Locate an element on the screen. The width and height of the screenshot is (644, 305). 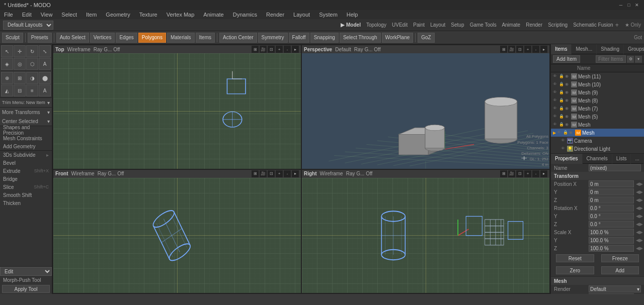
slice-item: Slice Shift+C is located at coordinates (26, 187).